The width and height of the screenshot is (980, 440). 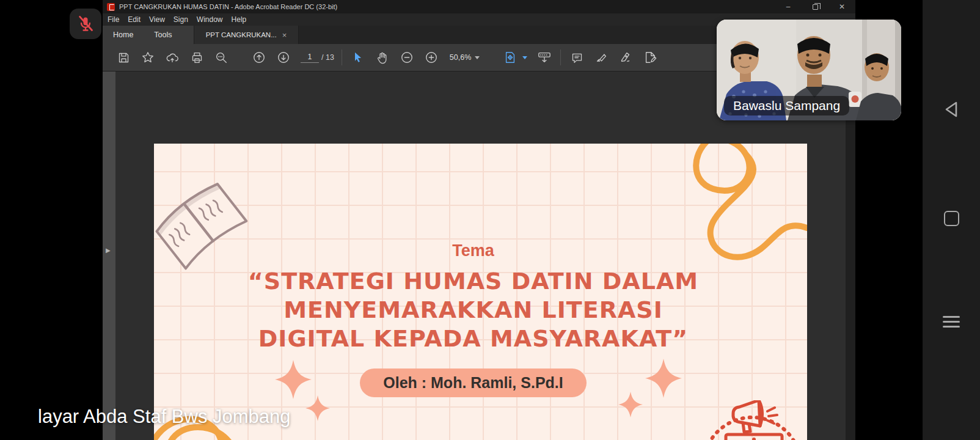 I want to click on fountain-pen-icon, so click(x=626, y=57).